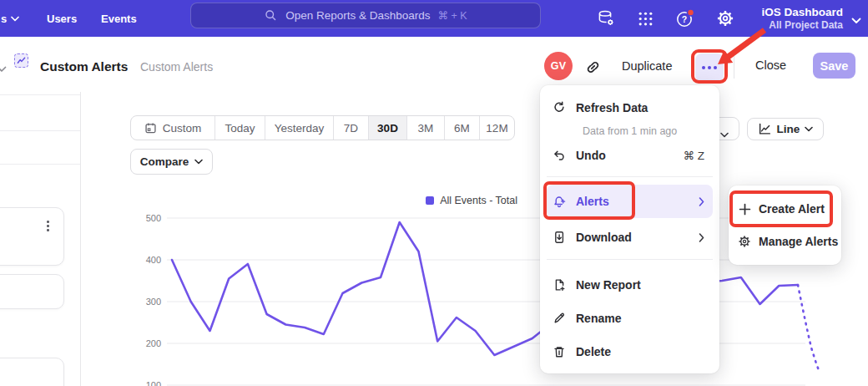 This screenshot has width=868, height=386. I want to click on submenu-item-manage-alerts: Manage Alerts, so click(785, 241).